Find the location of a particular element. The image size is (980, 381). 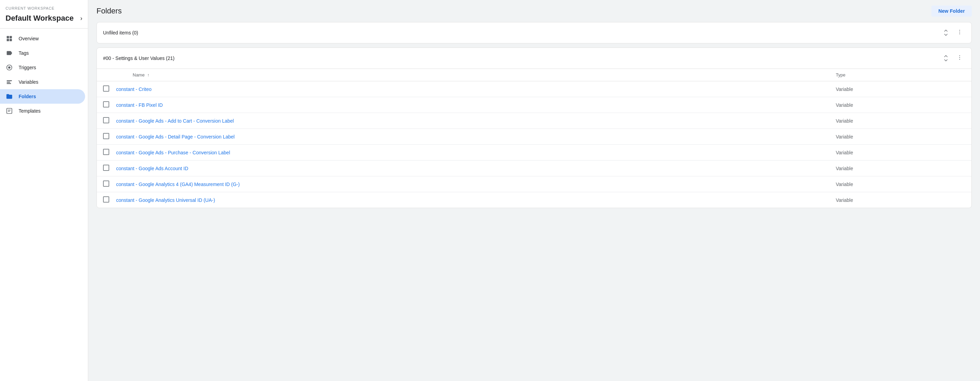

sidebar: CURRENT WORKSPACE Default Workspace › Ov… is located at coordinates (44, 190).